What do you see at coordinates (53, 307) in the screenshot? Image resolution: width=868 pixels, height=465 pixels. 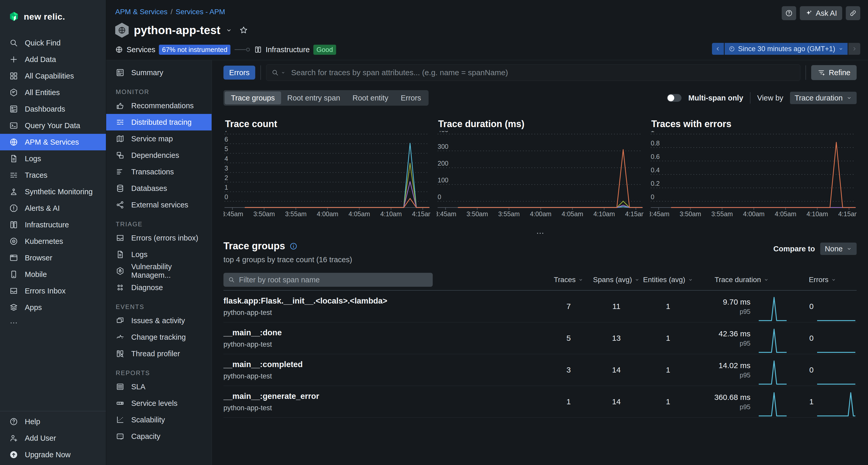 I see `sidebar-item-apps: Apps` at bounding box center [53, 307].